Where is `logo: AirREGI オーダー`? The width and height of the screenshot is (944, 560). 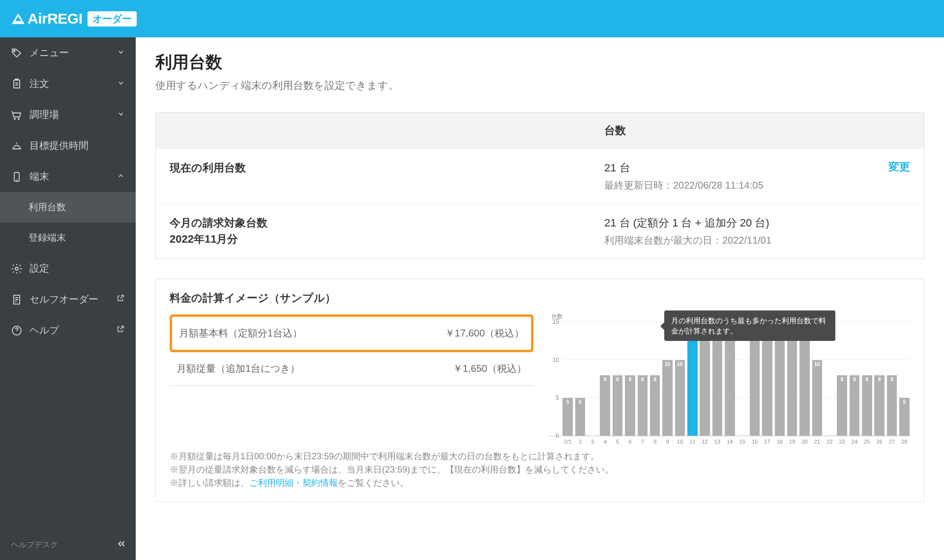 logo: AirREGI オーダー is located at coordinates (74, 19).